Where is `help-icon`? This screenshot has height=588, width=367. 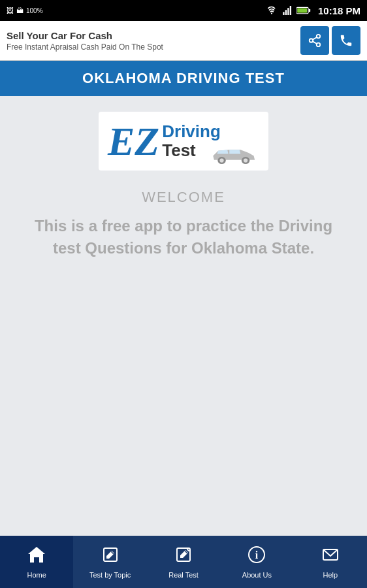 help-icon is located at coordinates (330, 557).